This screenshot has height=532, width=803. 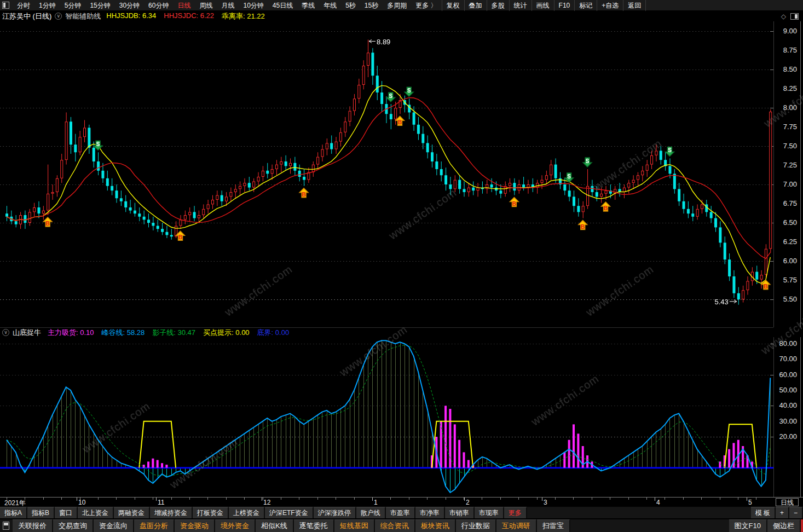 What do you see at coordinates (41, 512) in the screenshot?
I see `toolbar1-item-1: 指标B` at bounding box center [41, 512].